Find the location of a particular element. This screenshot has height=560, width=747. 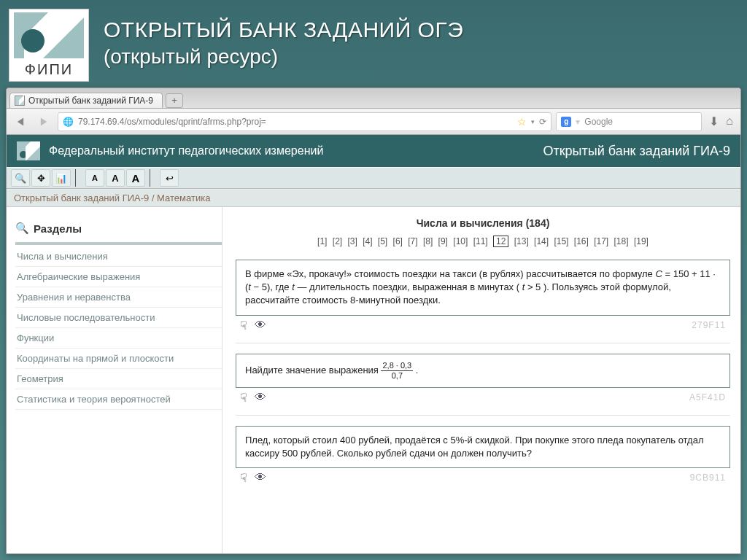

site-title-left: Федеральный институт педагогических изме… is located at coordinates (186, 151).